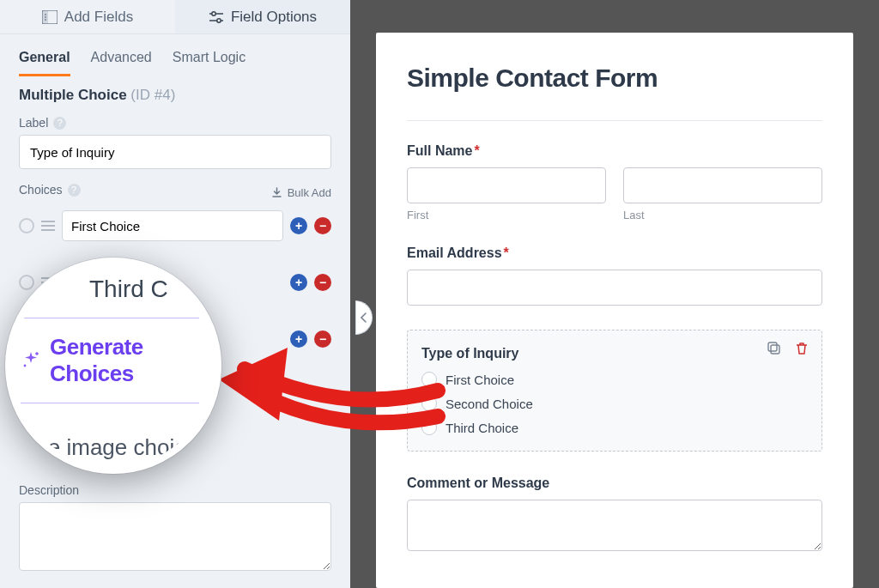 The width and height of the screenshot is (879, 588). Describe the element at coordinates (276, 192) in the screenshot. I see `download-icon` at that location.